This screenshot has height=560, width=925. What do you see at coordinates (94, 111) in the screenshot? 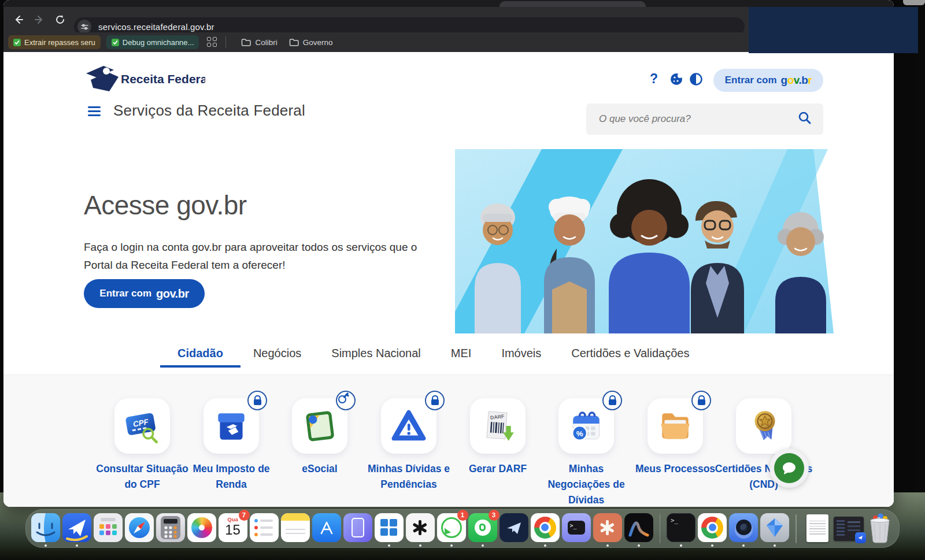
I see `menu-hamburger-icon` at bounding box center [94, 111].